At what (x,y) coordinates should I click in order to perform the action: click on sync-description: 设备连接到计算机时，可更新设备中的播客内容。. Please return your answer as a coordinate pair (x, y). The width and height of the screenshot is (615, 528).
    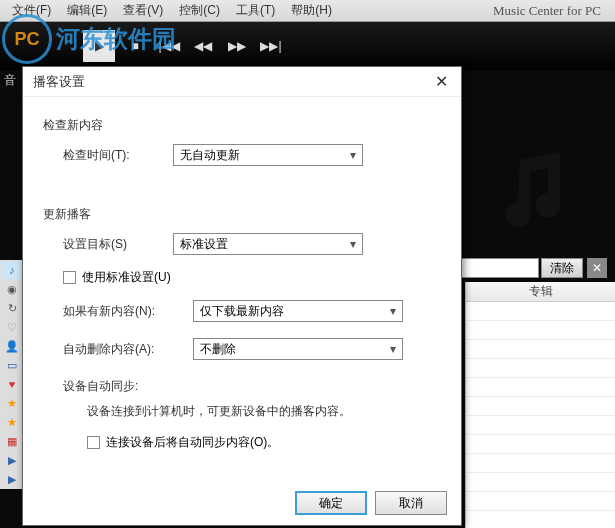
    Looking at the image, I should click on (266, 412).